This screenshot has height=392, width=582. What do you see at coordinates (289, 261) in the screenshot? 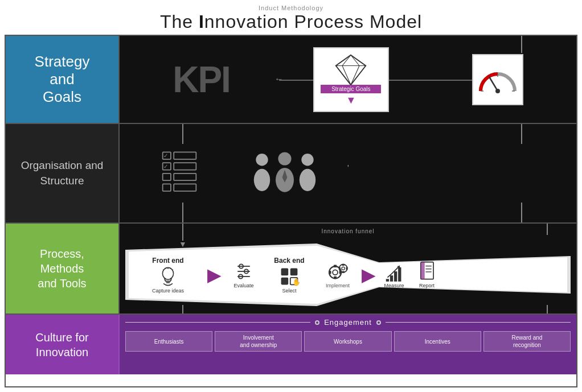
I see `back-end-header: Back end` at bounding box center [289, 261].